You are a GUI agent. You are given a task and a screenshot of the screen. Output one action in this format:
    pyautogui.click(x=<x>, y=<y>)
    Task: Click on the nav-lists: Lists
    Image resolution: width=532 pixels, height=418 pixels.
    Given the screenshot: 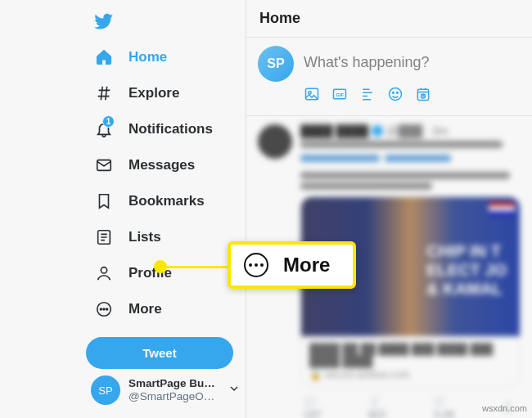 What is the action you would take?
    pyautogui.click(x=165, y=237)
    